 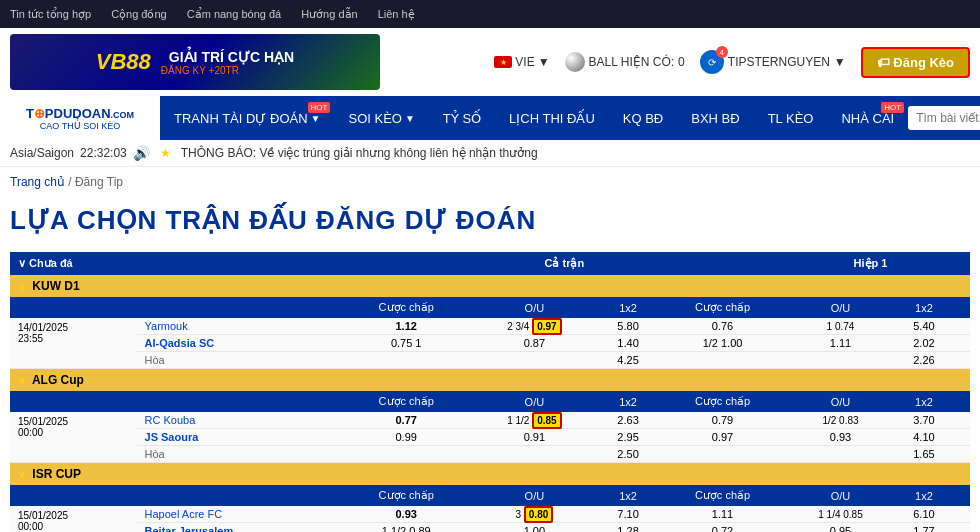 I want to click on sound-icon: 🔊, so click(x=142, y=153).